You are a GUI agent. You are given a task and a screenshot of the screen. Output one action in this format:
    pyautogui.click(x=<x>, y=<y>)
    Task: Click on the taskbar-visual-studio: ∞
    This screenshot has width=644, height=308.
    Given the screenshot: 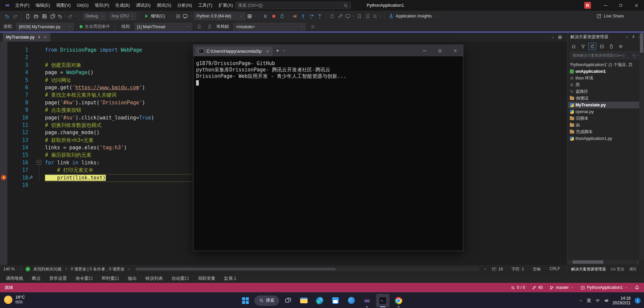 What is the action you would take?
    pyautogui.click(x=367, y=301)
    